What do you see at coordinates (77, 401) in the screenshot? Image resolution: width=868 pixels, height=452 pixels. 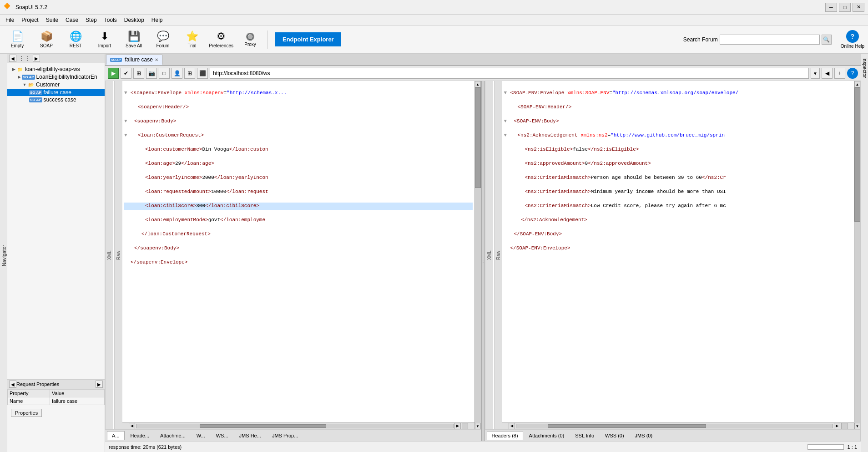 I see `value-cell: failure case` at bounding box center [77, 401].